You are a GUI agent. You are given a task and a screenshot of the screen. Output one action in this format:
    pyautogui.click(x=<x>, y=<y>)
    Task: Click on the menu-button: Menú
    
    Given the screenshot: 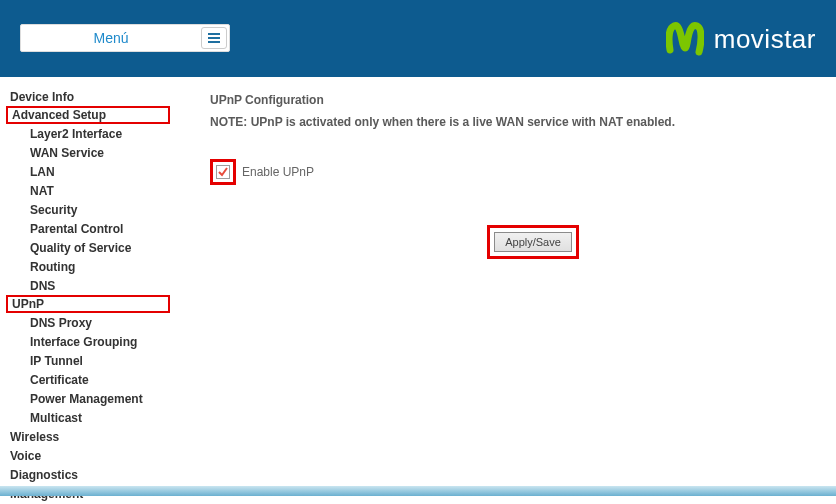 What is the action you would take?
    pyautogui.click(x=125, y=38)
    